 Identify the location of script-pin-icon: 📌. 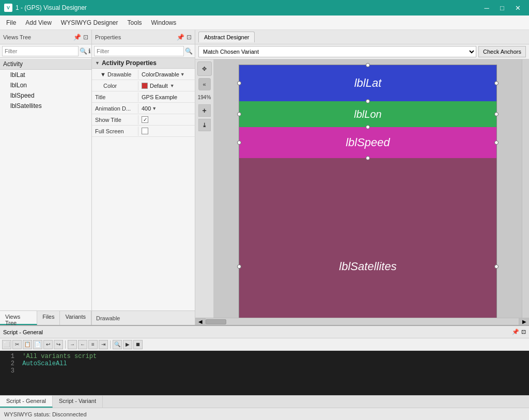
(516, 332).